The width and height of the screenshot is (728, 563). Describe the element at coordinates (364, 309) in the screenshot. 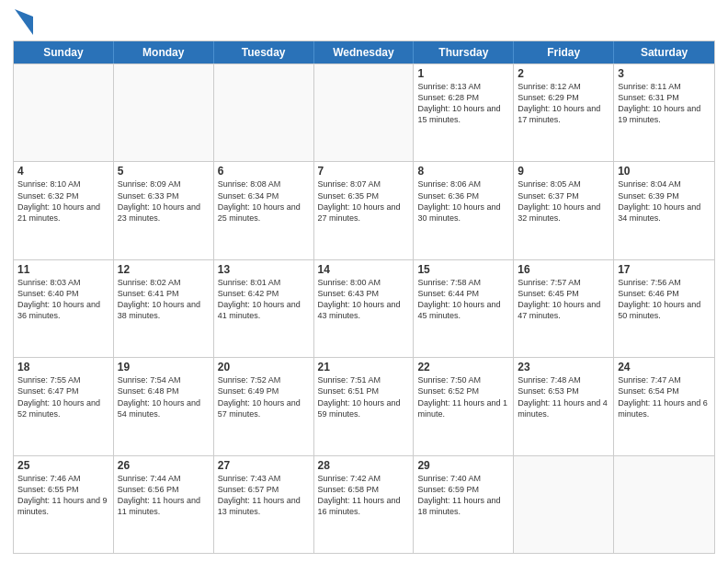

I see `calendar-cell: 14Sunrise: 8:00 AM Sunset: 6:43 PM Dayli…` at that location.